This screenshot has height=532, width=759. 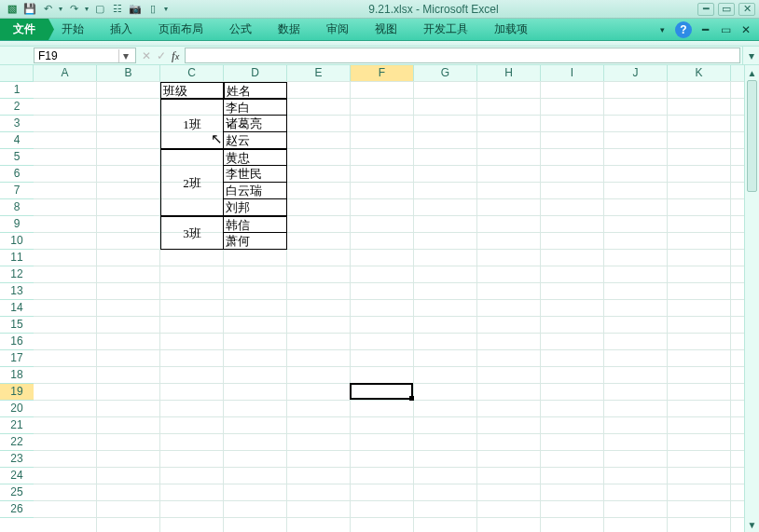 What do you see at coordinates (255, 107) in the screenshot?
I see `cell-D2: 李白` at bounding box center [255, 107].